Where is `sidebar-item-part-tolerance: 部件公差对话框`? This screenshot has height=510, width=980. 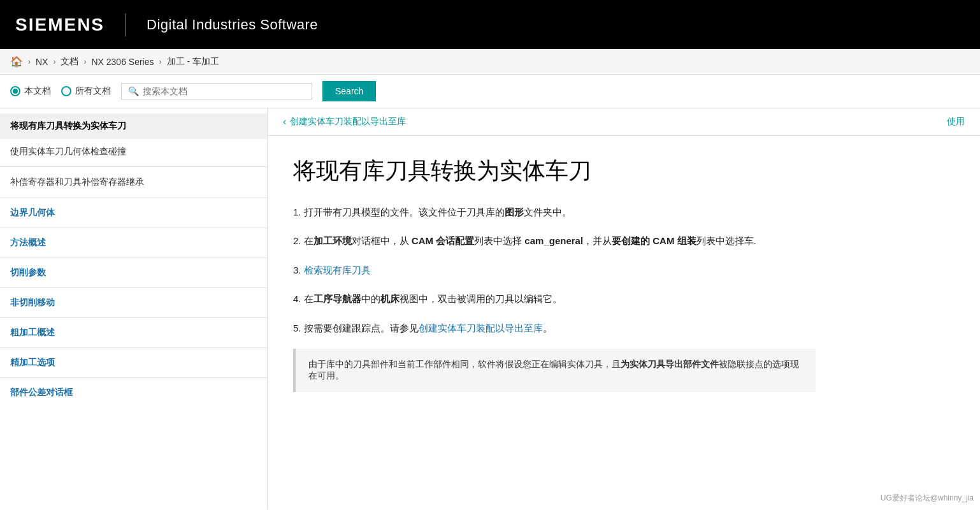
sidebar-item-part-tolerance: 部件公差对话框 is located at coordinates (134, 393).